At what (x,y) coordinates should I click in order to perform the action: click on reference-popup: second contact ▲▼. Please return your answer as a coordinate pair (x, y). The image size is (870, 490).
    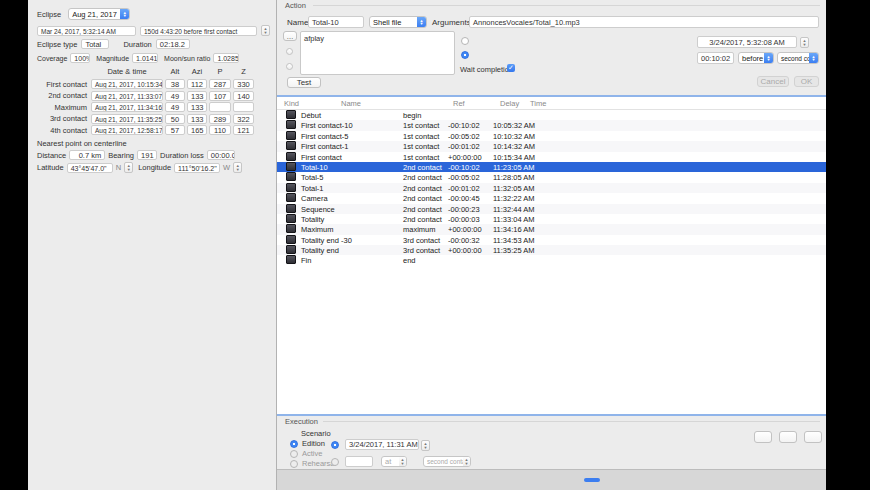
    Looking at the image, I should click on (798, 58).